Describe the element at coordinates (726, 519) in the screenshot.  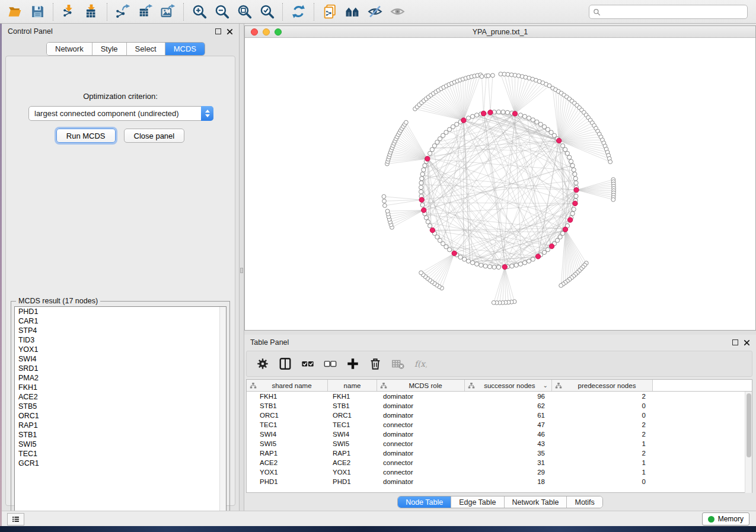
I see `memory-button: Memory` at that location.